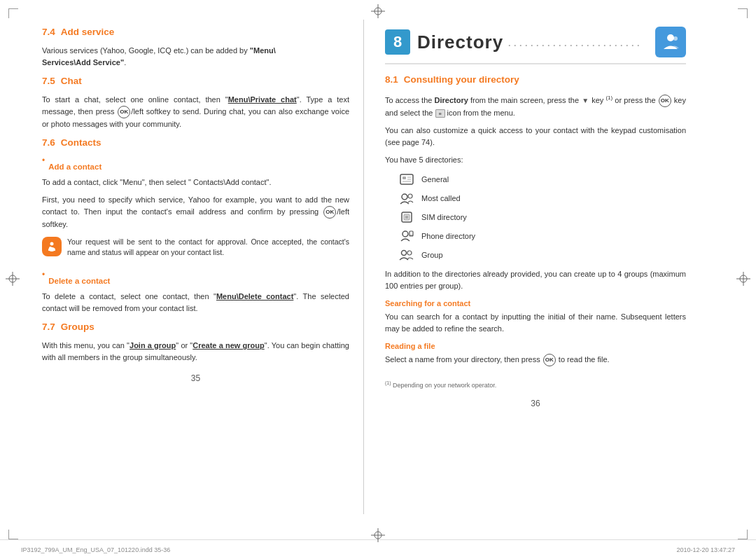 This screenshot has width=756, height=559. I want to click on delete-contact-body: To delete a contact, select one contact,…, so click(196, 303).